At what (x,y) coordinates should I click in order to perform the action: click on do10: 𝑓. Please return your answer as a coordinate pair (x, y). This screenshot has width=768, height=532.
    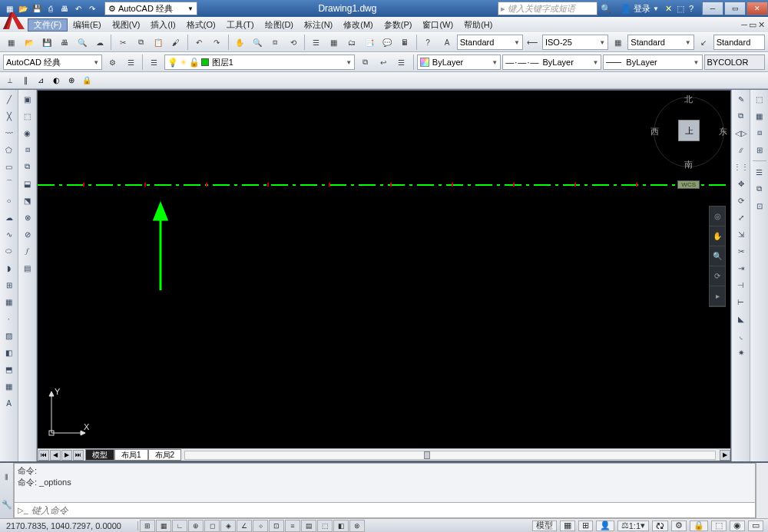
    Looking at the image, I should click on (28, 251).